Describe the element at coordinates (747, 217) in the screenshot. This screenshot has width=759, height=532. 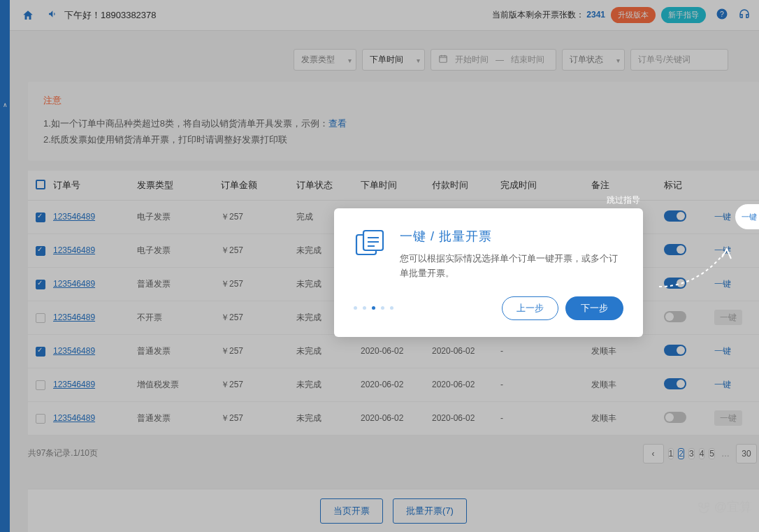
I see `guide-target-bubble: 一键` at that location.